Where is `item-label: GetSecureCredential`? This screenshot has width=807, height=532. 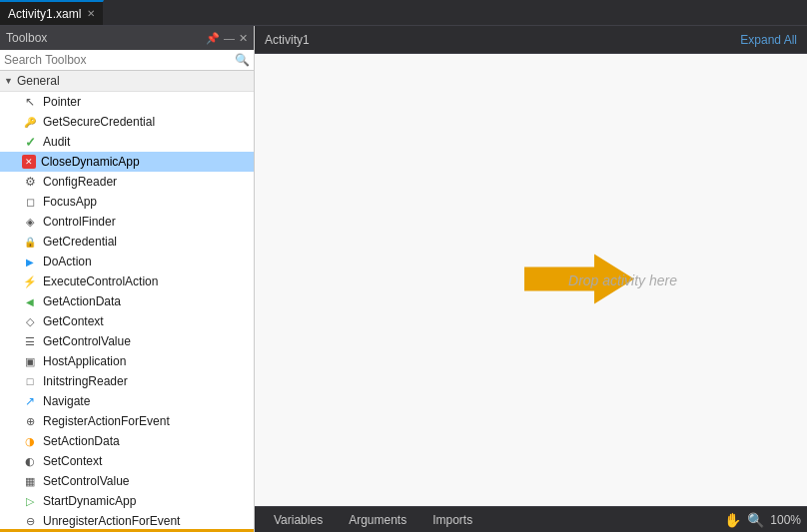
item-label: GetSecureCredential is located at coordinates (99, 122).